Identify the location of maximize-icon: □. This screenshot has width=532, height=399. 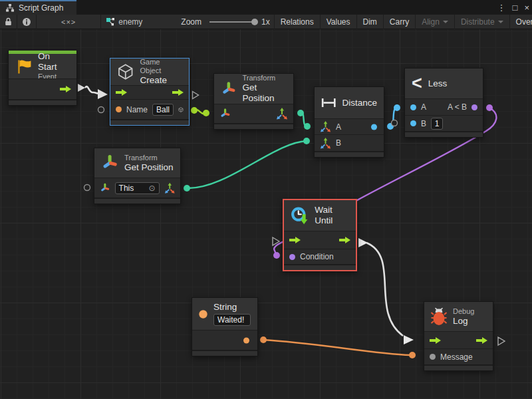
(515, 8).